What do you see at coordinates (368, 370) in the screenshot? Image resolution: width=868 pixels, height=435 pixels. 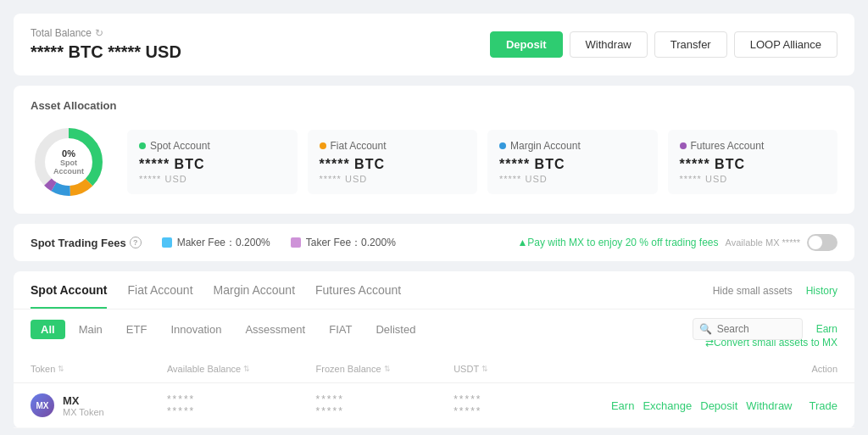 I see `th-frozen: Frozen Balance ⇅` at bounding box center [368, 370].